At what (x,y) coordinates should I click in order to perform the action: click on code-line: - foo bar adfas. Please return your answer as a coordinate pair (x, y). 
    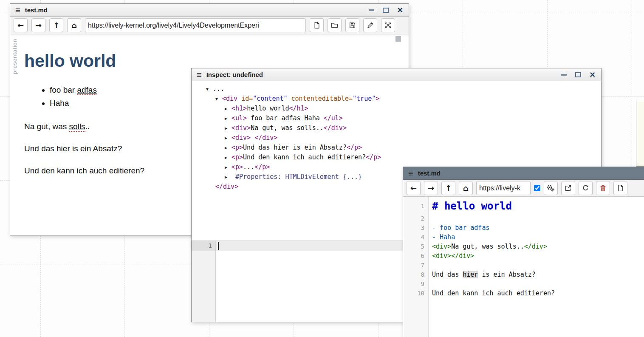
    Looking at the image, I should click on (494, 228).